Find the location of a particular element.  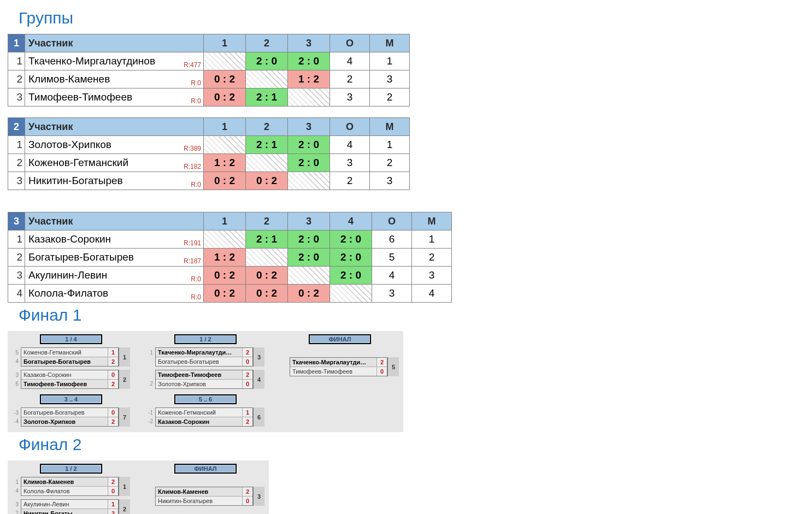

group-number: 3 is located at coordinates (16, 222).